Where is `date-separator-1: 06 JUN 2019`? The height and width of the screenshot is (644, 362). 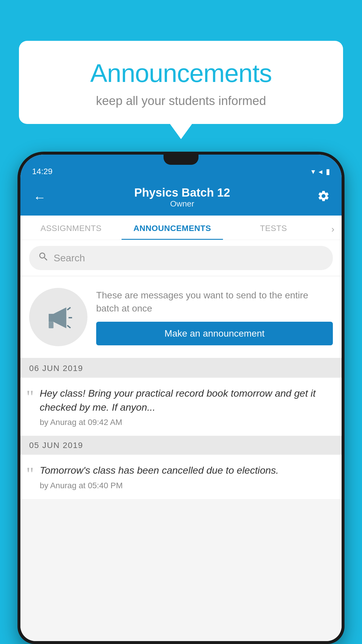
date-separator-1: 06 JUN 2019 is located at coordinates (181, 368).